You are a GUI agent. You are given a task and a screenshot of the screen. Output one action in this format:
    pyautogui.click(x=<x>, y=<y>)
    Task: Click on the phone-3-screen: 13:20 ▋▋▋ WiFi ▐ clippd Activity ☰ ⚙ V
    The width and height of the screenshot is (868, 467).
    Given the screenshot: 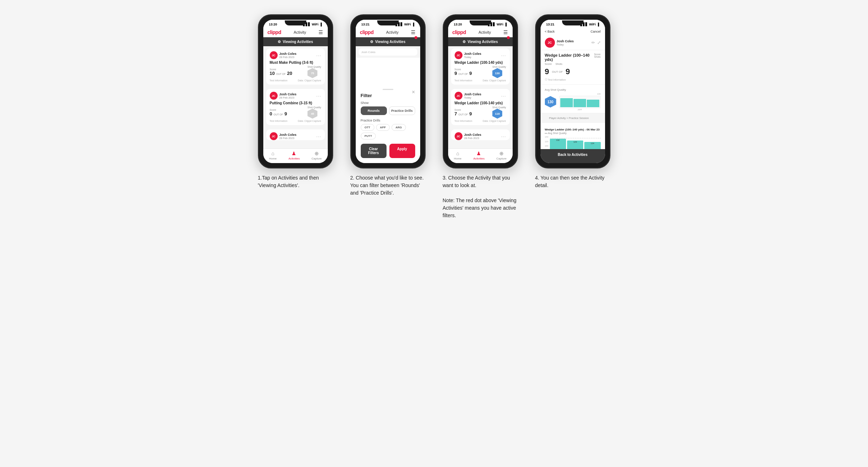 What is the action you would take?
    pyautogui.click(x=480, y=91)
    